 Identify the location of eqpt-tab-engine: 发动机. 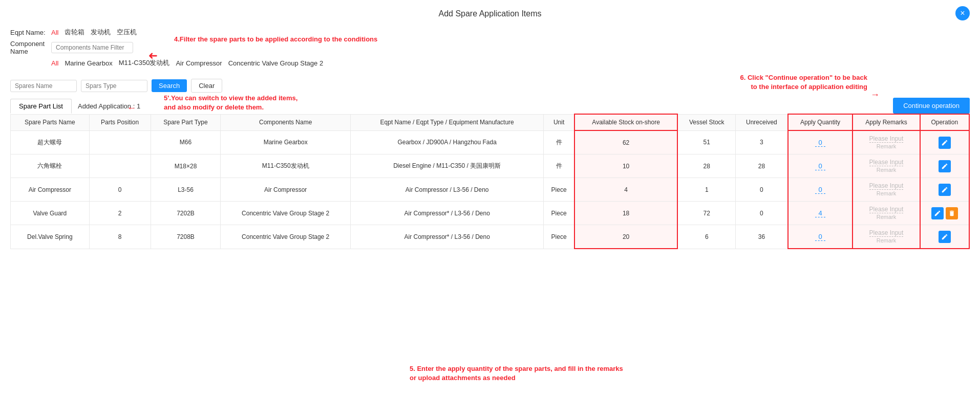
(100, 32).